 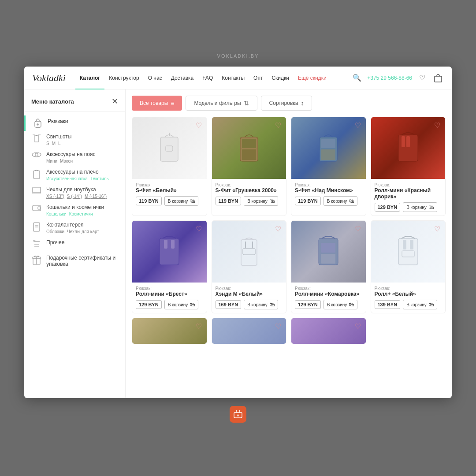 I want to click on model-filter-button: Модель и фильтры ⇅, so click(x=221, y=103).